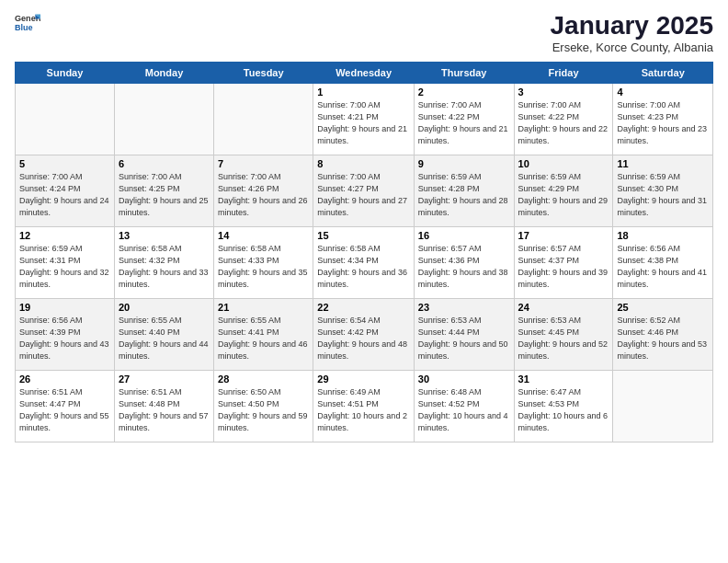  I want to click on day-info: Sunrise: 6:55 AM Sunset: 4:41 PM Dayligh…, so click(263, 339).